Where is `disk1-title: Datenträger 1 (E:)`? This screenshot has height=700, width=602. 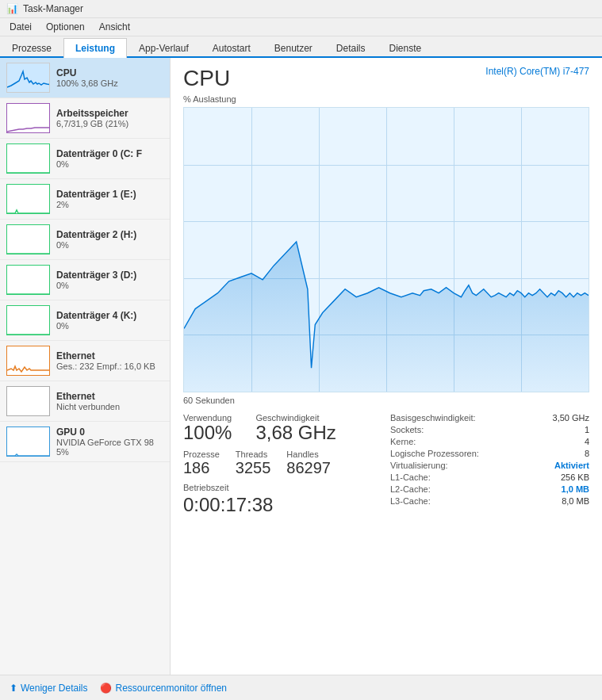 disk1-title: Datenträger 1 (E:) is located at coordinates (109, 194).